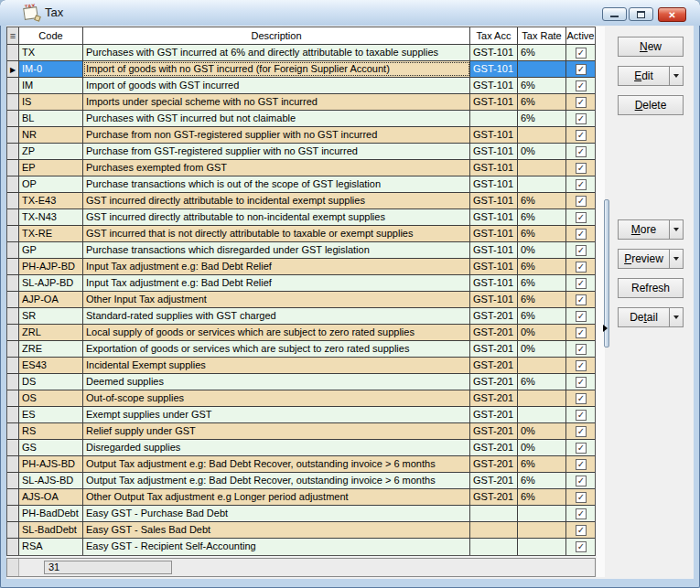 The height and width of the screenshot is (588, 700). What do you see at coordinates (651, 317) in the screenshot?
I see `detail-button: Detail` at bounding box center [651, 317].